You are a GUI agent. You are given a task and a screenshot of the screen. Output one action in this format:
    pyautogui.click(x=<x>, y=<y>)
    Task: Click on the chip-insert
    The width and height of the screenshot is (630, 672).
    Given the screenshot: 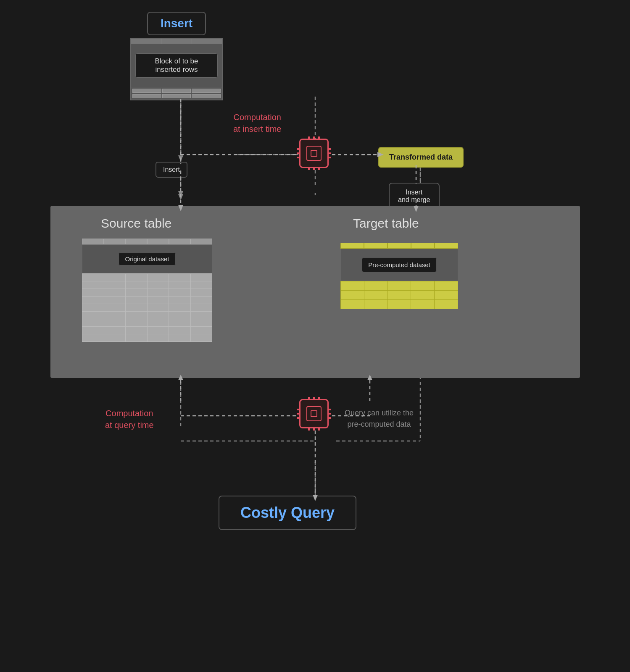 What is the action you would take?
    pyautogui.click(x=314, y=153)
    